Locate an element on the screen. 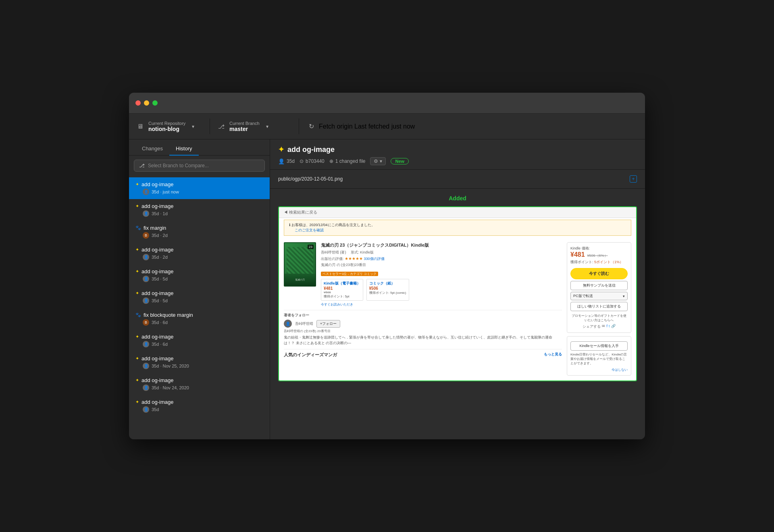 Image resolution: width=774 pixels, height=532 pixels. commit-title: 🐾 fix margin is located at coordinates (199, 228).